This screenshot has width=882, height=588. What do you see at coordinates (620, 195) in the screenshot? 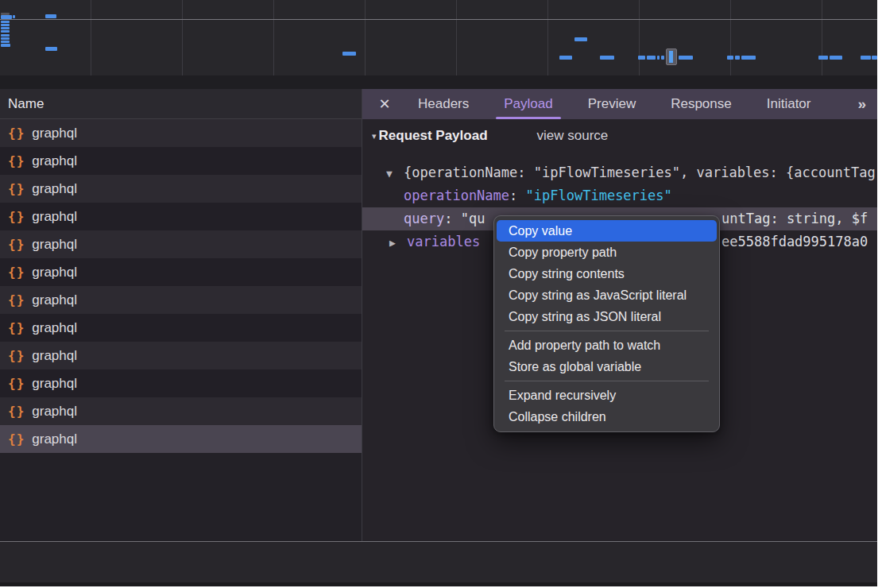
I see `tree-operation-name-row: operationName: "ipFlowTimeseries"` at bounding box center [620, 195].